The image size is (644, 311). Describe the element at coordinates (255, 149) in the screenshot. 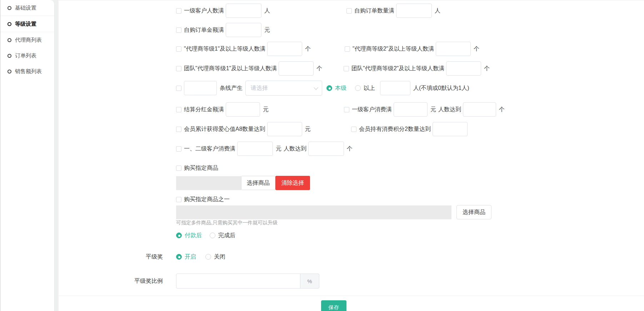

I see `input-level12-consume` at that location.